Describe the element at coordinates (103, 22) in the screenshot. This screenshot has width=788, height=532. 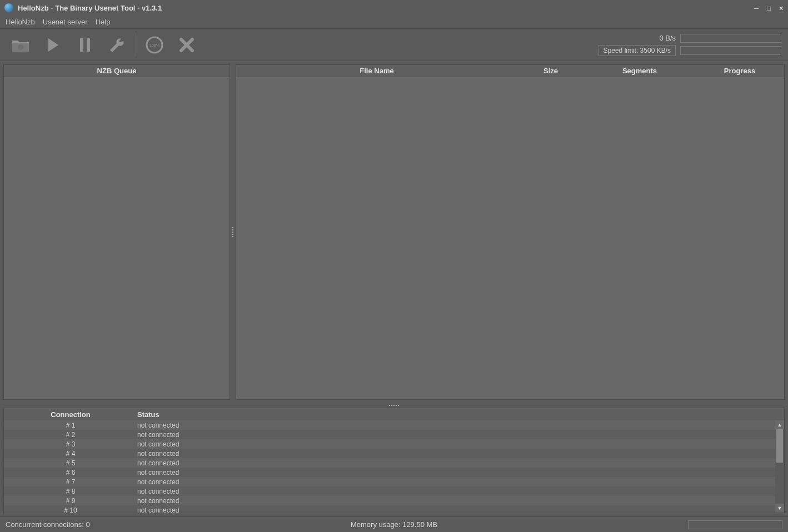
I see `menu-help: Help` at that location.